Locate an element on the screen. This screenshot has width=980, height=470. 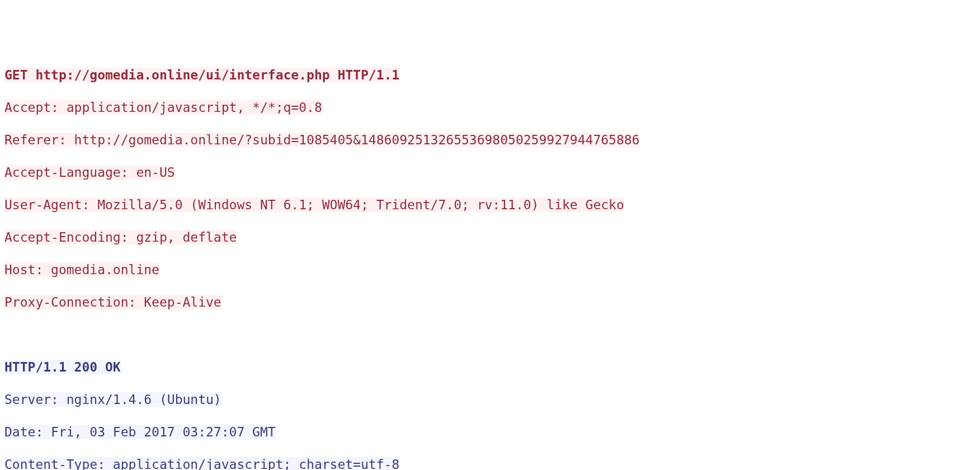
blank-line is located at coordinates (490, 335).